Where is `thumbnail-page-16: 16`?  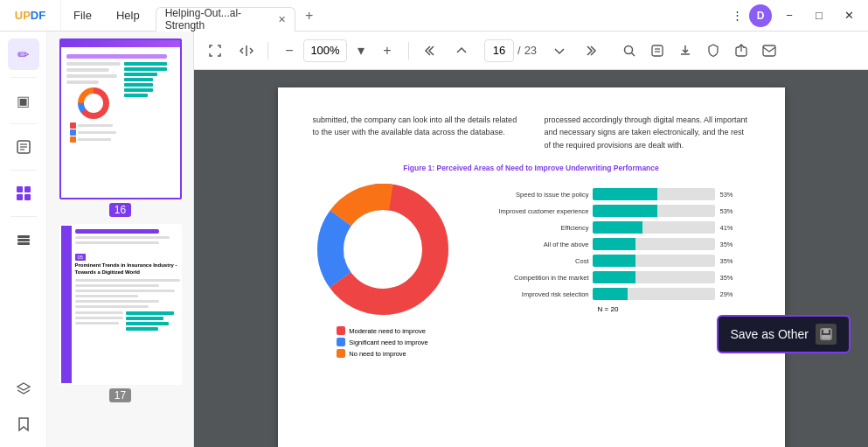 thumbnail-page-16: 16 is located at coordinates (121, 128).